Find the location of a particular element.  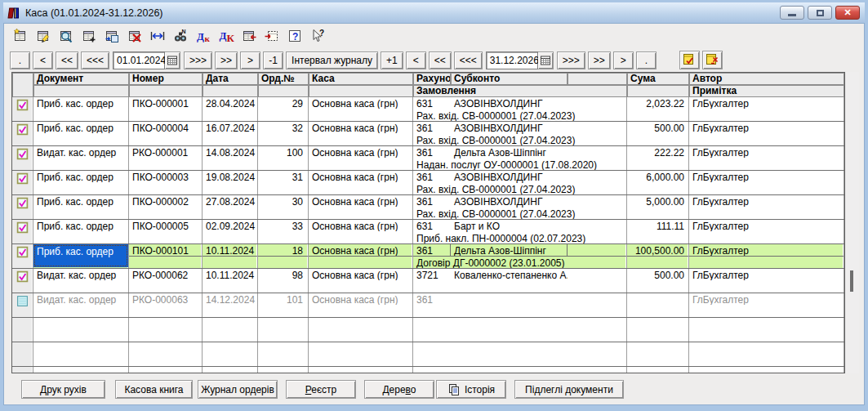

new-row-icon is located at coordinates (20, 36).